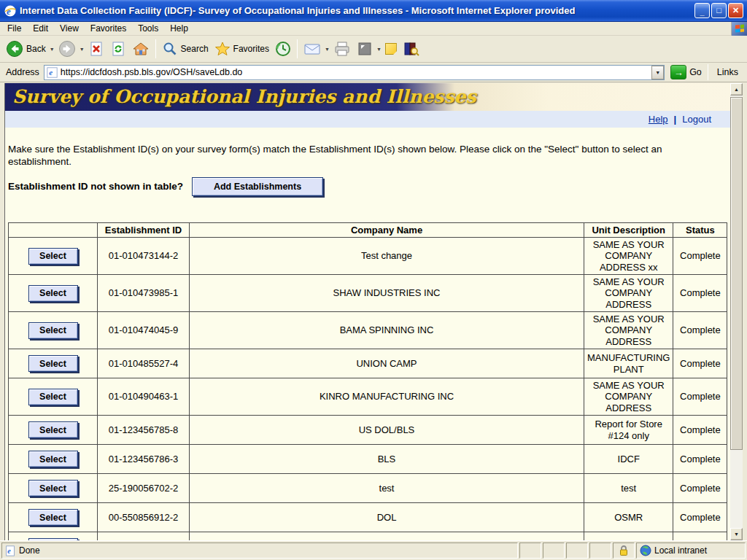 The image size is (747, 560). Describe the element at coordinates (737, 534) in the screenshot. I see `scroll-down-button: ▼` at that location.